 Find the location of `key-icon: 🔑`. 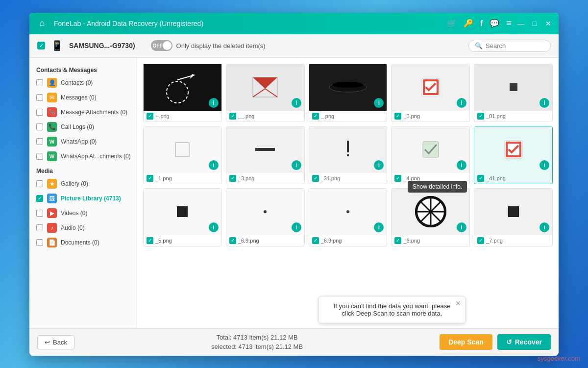

key-icon: 🔑 is located at coordinates (468, 24).